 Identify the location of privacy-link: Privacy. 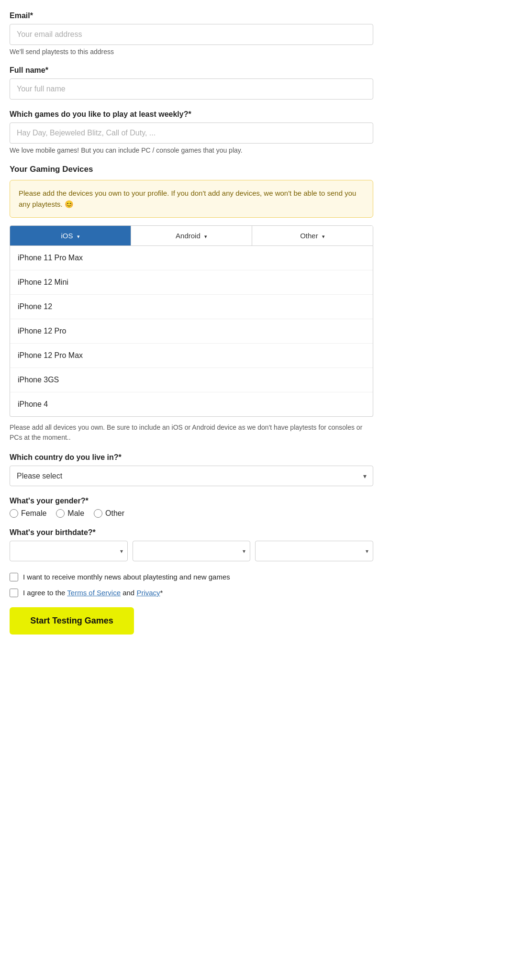
(148, 592).